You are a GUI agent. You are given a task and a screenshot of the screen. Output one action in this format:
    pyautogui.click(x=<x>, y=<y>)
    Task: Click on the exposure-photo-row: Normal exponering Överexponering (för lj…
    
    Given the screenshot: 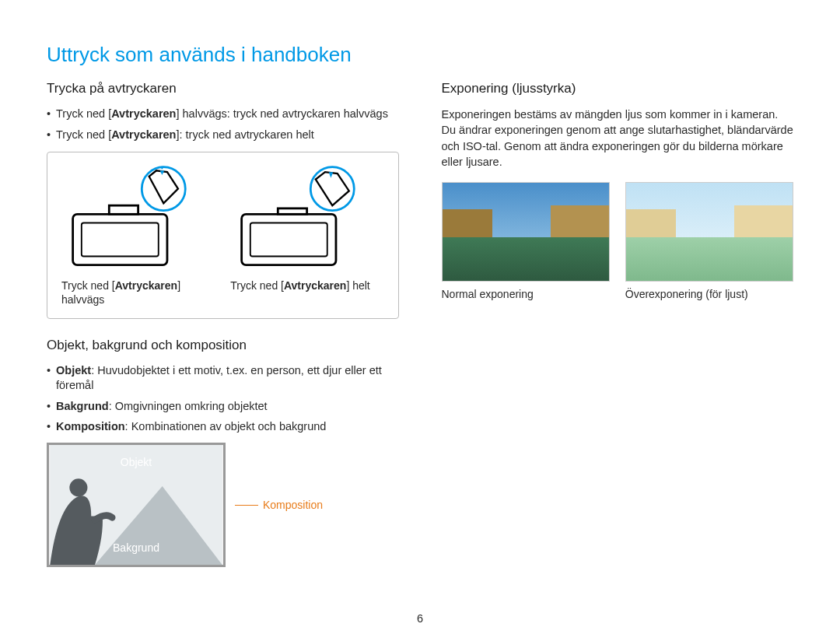 What is the action you would take?
    pyautogui.click(x=618, y=241)
    